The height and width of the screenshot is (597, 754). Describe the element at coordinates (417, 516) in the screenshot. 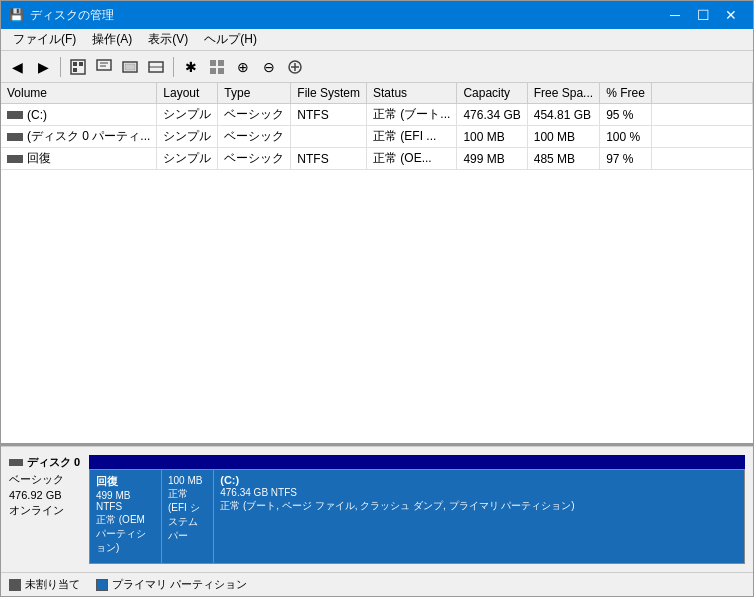

I see `disk-partitions: 回復 499 MB NTFS 正常 (OEM パーティション) 100 MB 正…` at that location.